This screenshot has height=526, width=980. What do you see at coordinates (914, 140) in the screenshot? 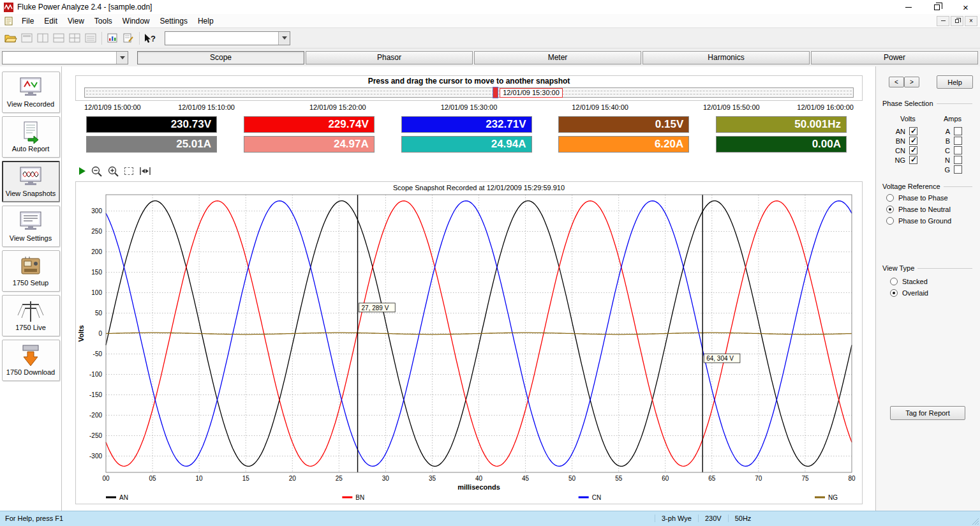
I see `volts-bn-checkbox` at bounding box center [914, 140].